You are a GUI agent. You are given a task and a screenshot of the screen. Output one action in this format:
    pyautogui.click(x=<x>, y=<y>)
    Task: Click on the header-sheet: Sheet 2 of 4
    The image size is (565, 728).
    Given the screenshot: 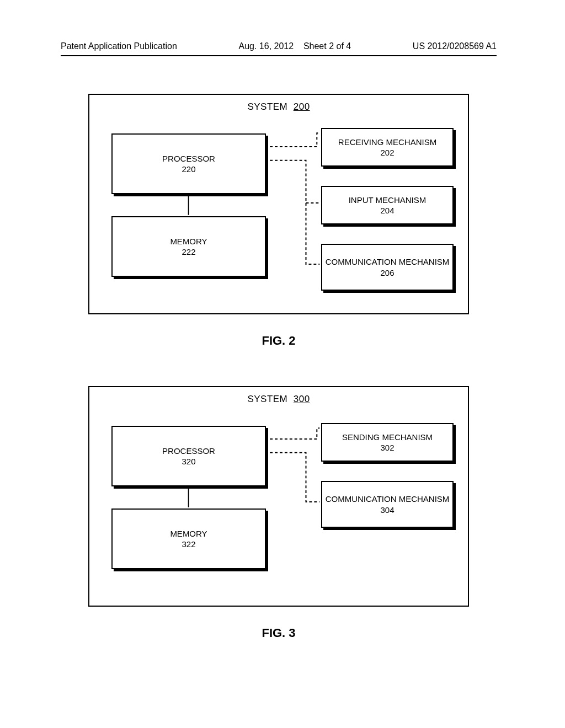 What is the action you would take?
    pyautogui.click(x=327, y=46)
    